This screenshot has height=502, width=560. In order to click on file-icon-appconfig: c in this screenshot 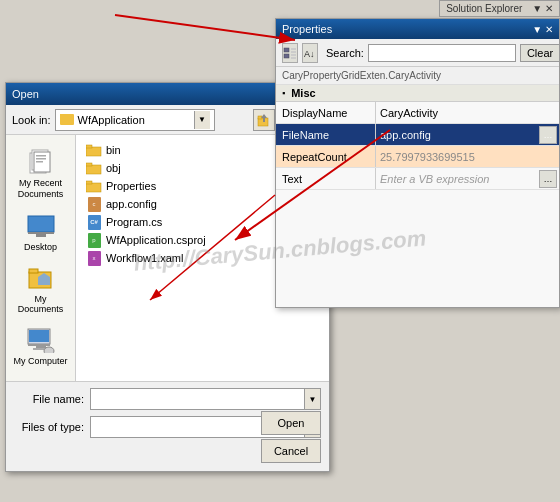, I will do `click(94, 204)`.